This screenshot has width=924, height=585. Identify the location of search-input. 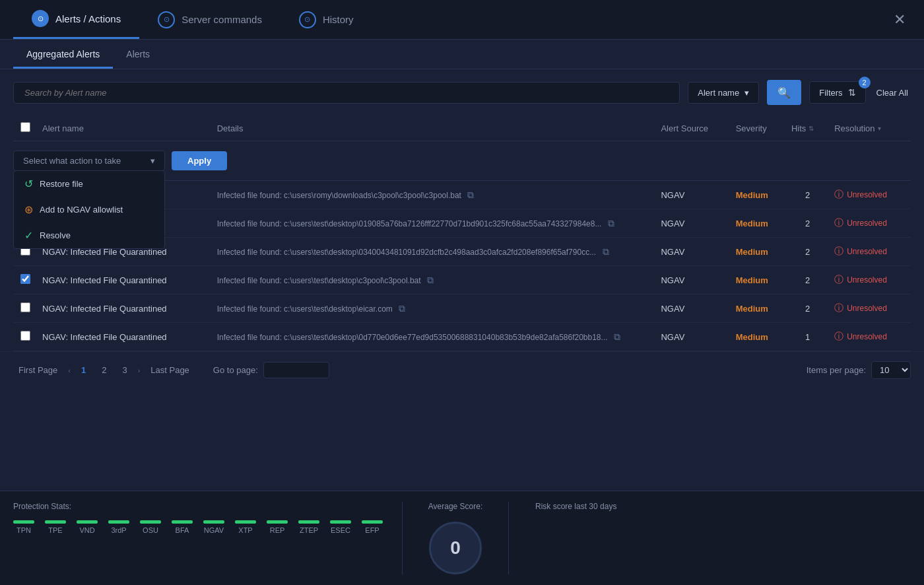
(346, 92).